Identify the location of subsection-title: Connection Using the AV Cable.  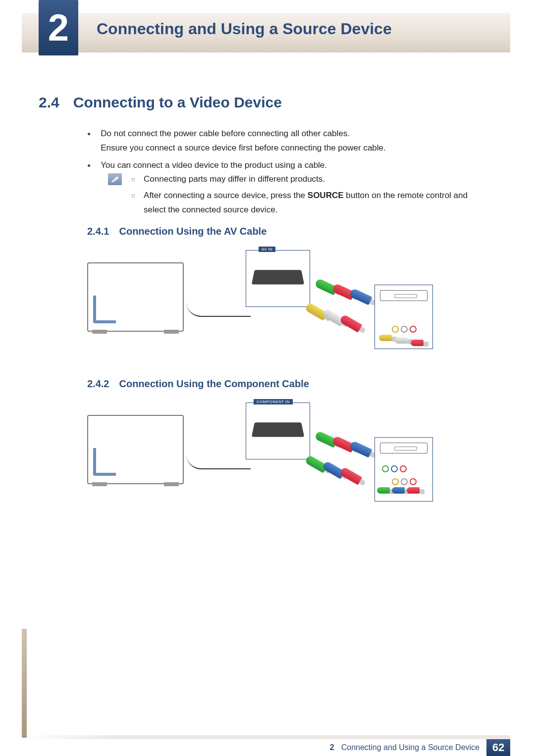
(193, 232).